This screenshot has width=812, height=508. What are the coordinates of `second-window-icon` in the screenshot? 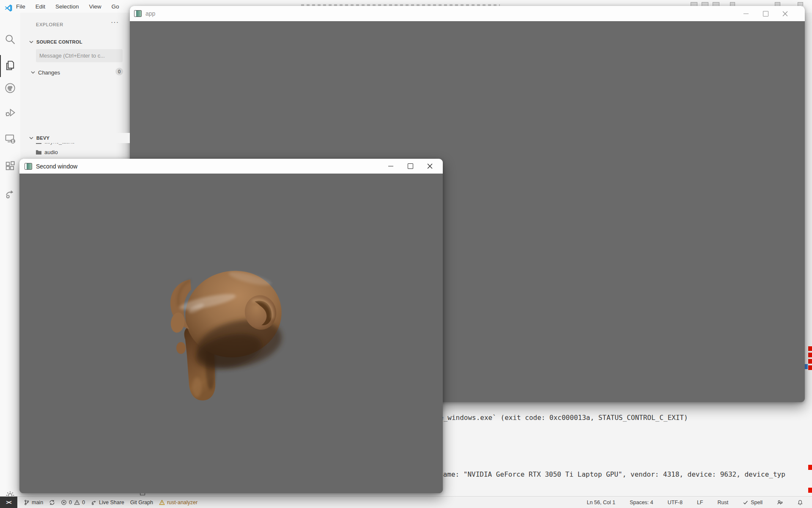 It's located at (28, 166).